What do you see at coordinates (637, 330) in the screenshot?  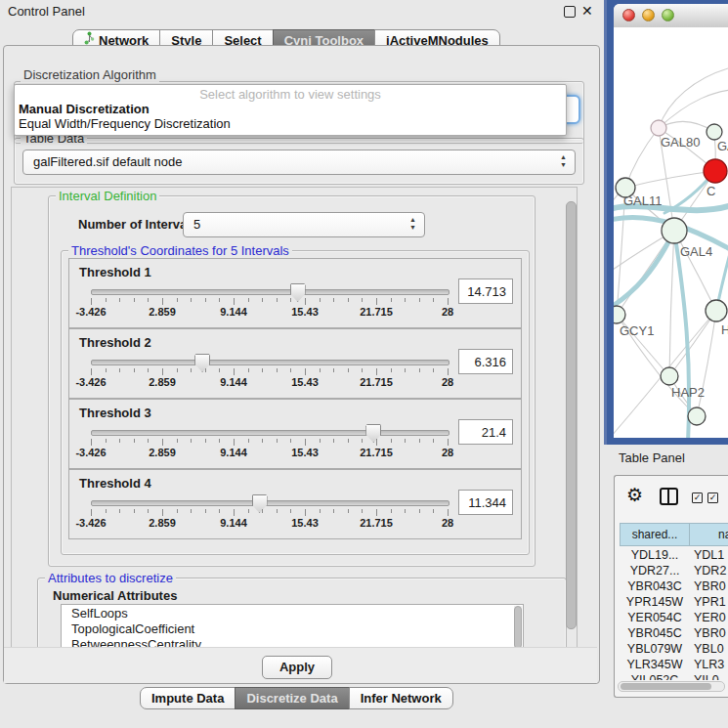 I see `network-node-label: GCY1` at bounding box center [637, 330].